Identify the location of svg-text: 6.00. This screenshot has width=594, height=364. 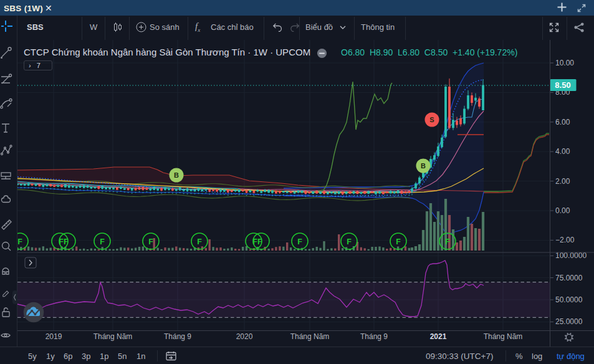
(563, 122).